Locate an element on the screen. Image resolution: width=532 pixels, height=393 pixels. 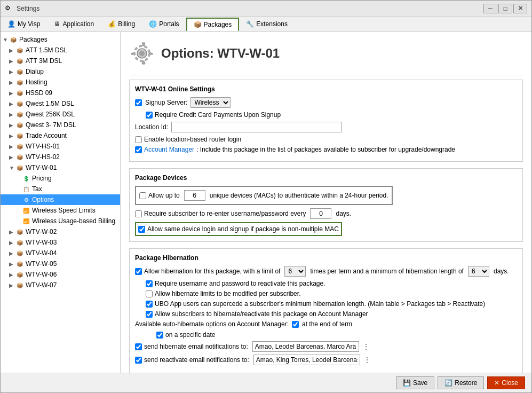
tab-packages: 📦 Packages is located at coordinates (213, 25).